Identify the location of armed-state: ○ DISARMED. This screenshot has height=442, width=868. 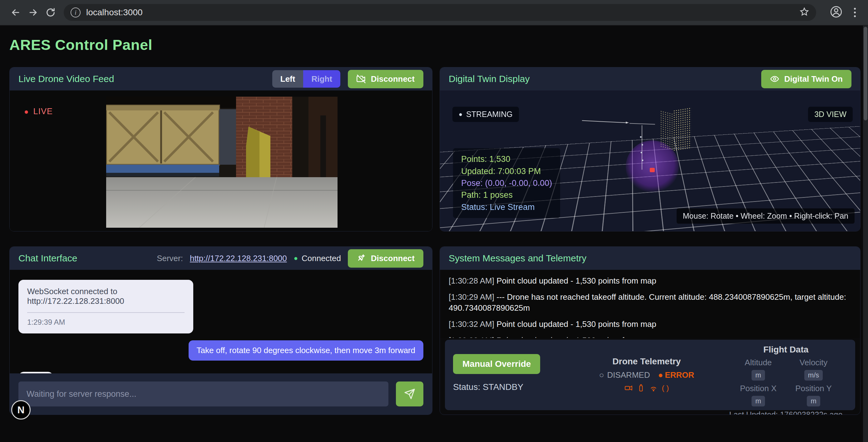
(625, 375).